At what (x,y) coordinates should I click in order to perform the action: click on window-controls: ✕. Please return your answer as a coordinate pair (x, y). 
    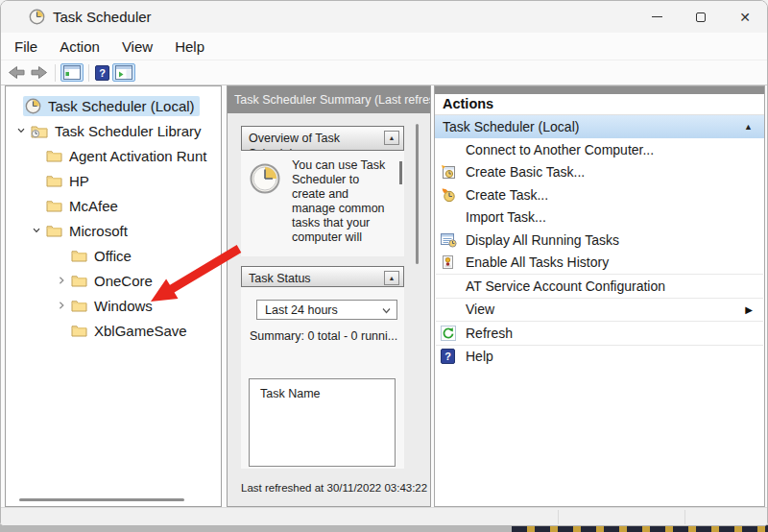
    Looking at the image, I should click on (701, 17).